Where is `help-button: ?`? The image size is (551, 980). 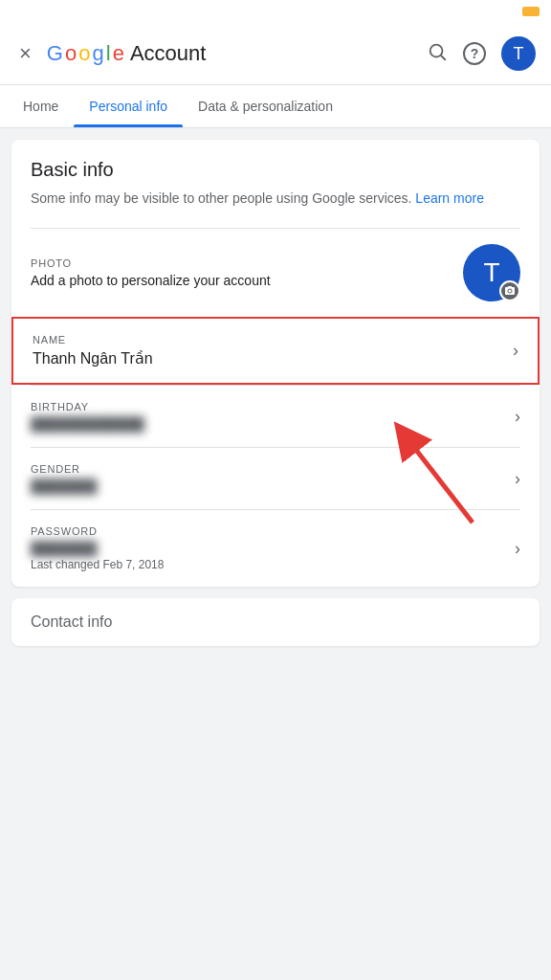
help-button: ? is located at coordinates (474, 54).